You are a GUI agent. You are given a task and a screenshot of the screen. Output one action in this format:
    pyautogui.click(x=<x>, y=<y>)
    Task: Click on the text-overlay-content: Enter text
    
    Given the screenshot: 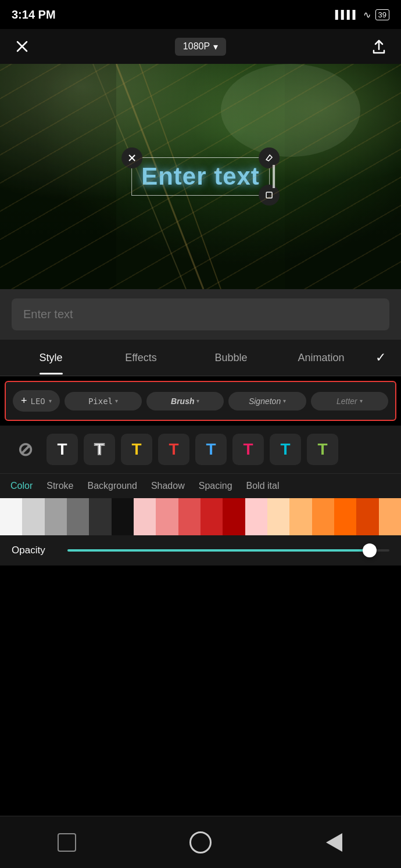 What is the action you would take?
    pyautogui.click(x=201, y=177)
    